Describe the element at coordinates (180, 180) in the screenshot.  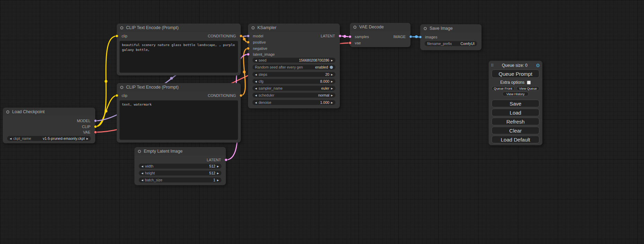
I see `widget-batch-size: ◀ batch_size 1 ▶` at that location.